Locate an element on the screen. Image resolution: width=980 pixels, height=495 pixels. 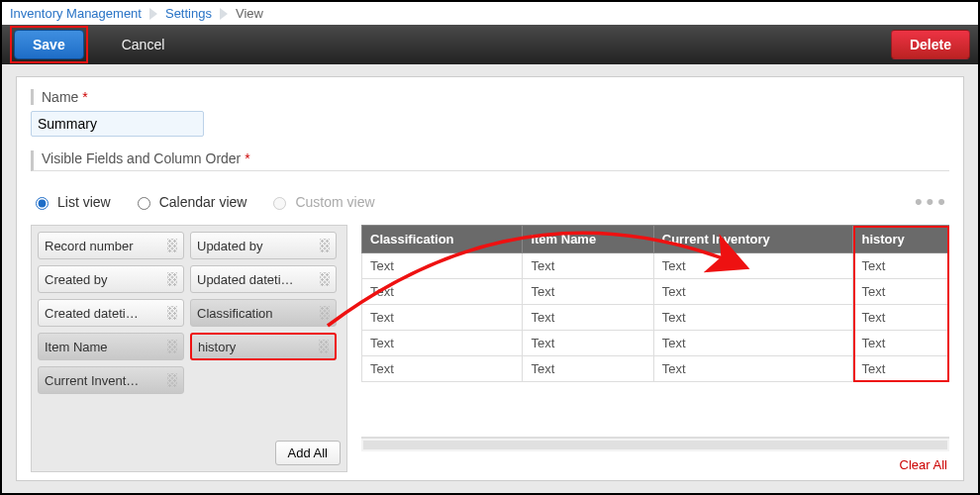
visible-fields-label-text: Visible Fields and Column Order is located at coordinates (141, 158).